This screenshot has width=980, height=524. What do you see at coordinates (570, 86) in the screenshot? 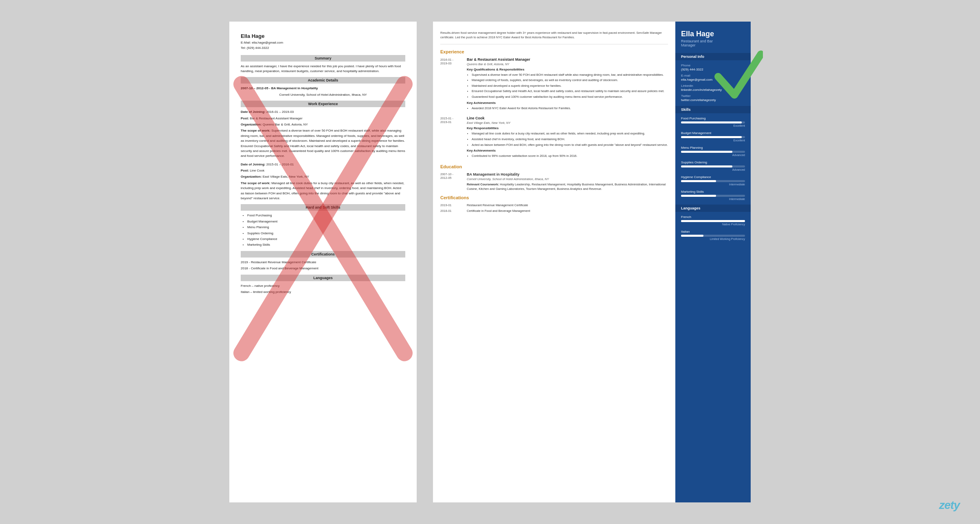
I see `modern-exp-1-bullets: Supervised a diverse team of over 50 FOH…` at bounding box center [570, 86].